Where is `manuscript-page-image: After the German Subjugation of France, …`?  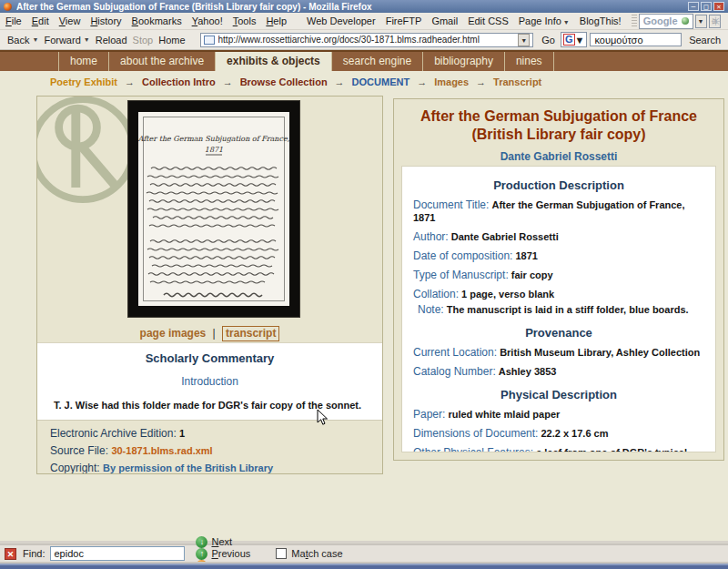
manuscript-page-image: After the German Subjugation of France, … is located at coordinates (214, 209).